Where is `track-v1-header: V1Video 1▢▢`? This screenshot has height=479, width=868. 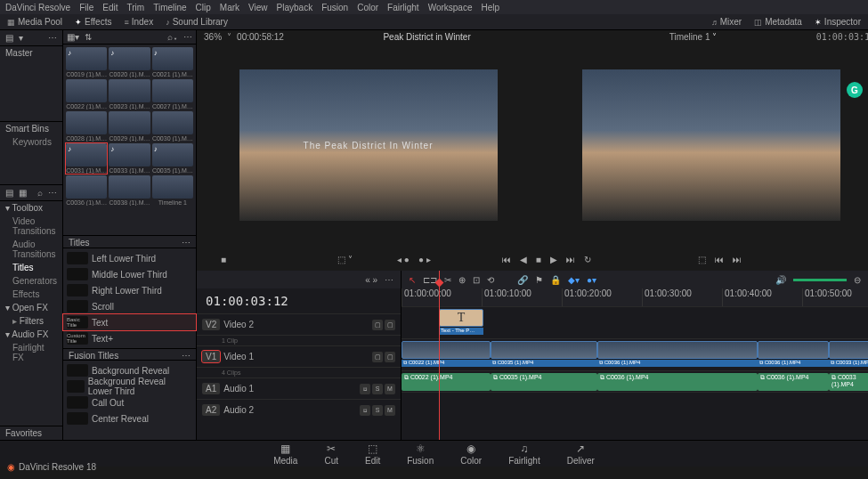 track-v1-header: V1Video 1▢▢ is located at coordinates (299, 356).